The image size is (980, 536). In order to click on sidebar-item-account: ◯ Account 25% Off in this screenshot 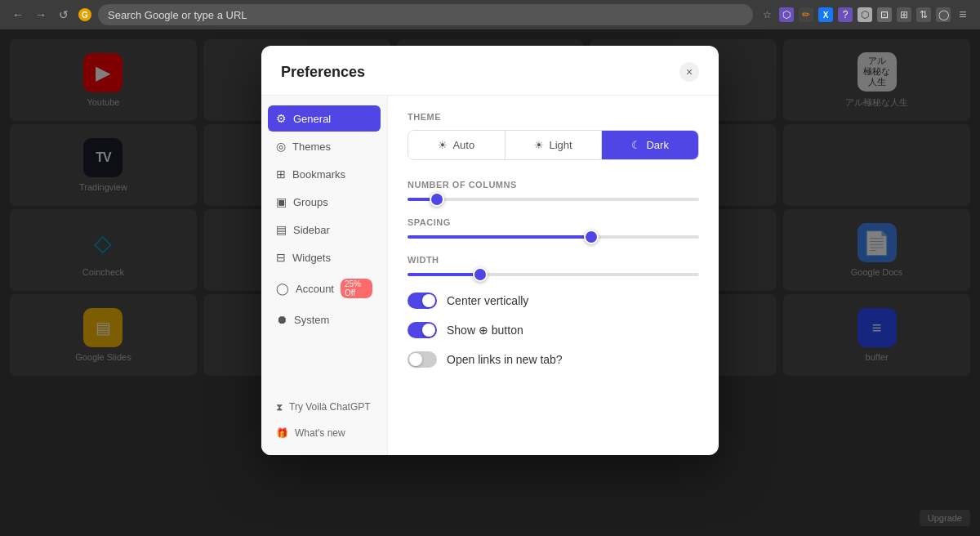, I will do `click(324, 288)`.